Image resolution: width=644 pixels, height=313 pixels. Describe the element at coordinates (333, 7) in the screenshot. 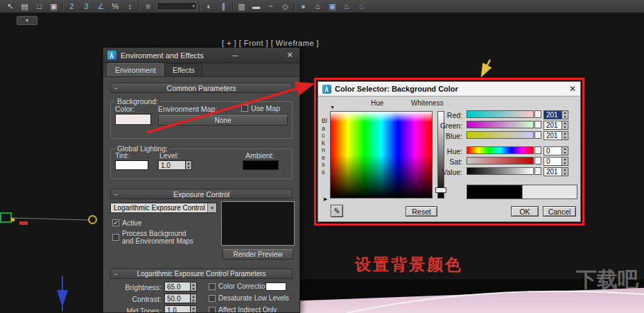

I see `rendered-frame-window-icon: ▣` at that location.